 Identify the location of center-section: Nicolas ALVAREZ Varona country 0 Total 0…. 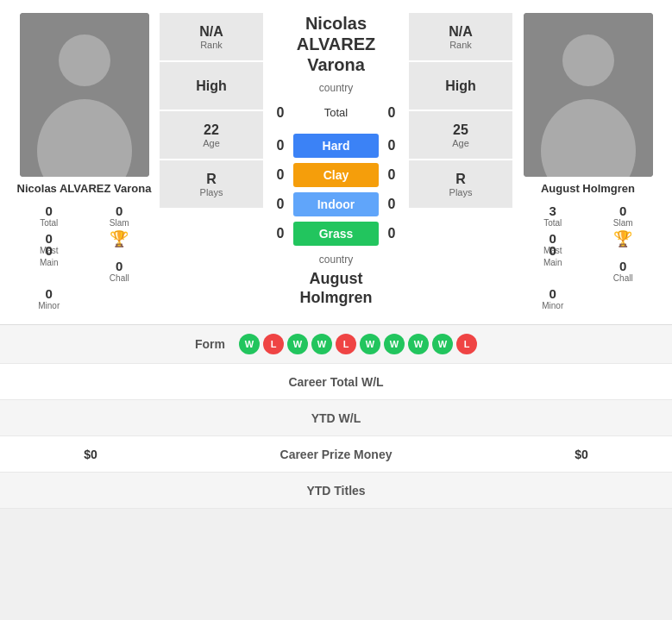
(336, 162).